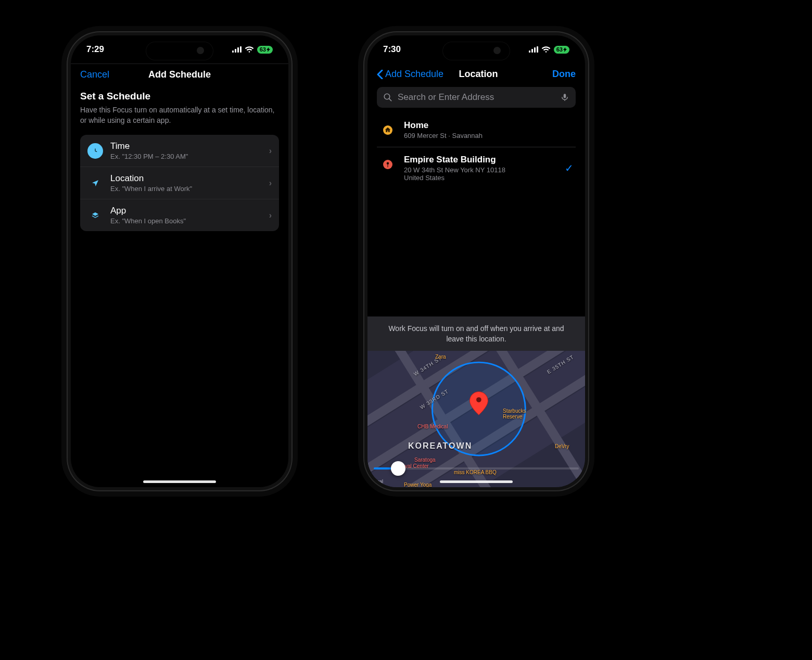 This screenshot has height=660, width=812. I want to click on map-poi-misskorea: miss KOREA BBQ, so click(475, 473).